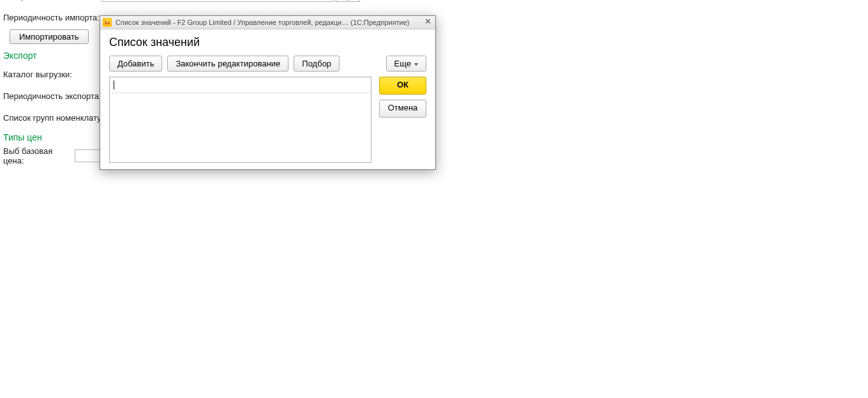  What do you see at coordinates (240, 86) in the screenshot?
I see `value-list-edit-row` at bounding box center [240, 86].